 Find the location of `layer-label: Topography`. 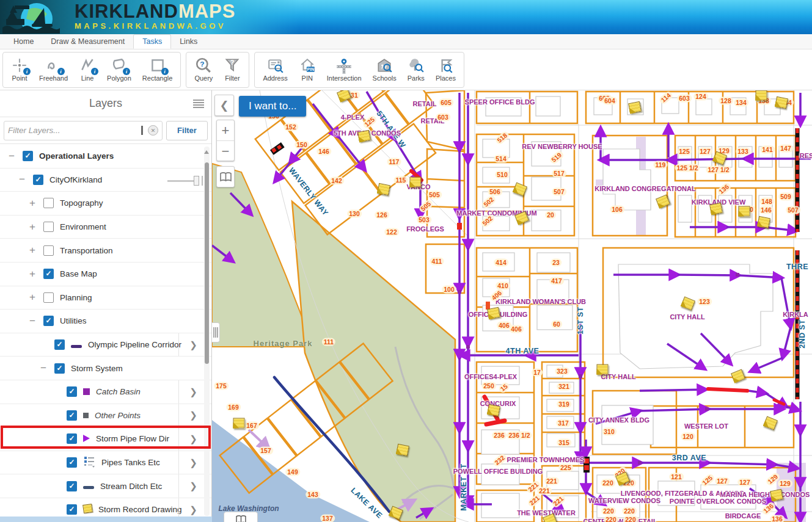

layer-label: Topography is located at coordinates (82, 203).